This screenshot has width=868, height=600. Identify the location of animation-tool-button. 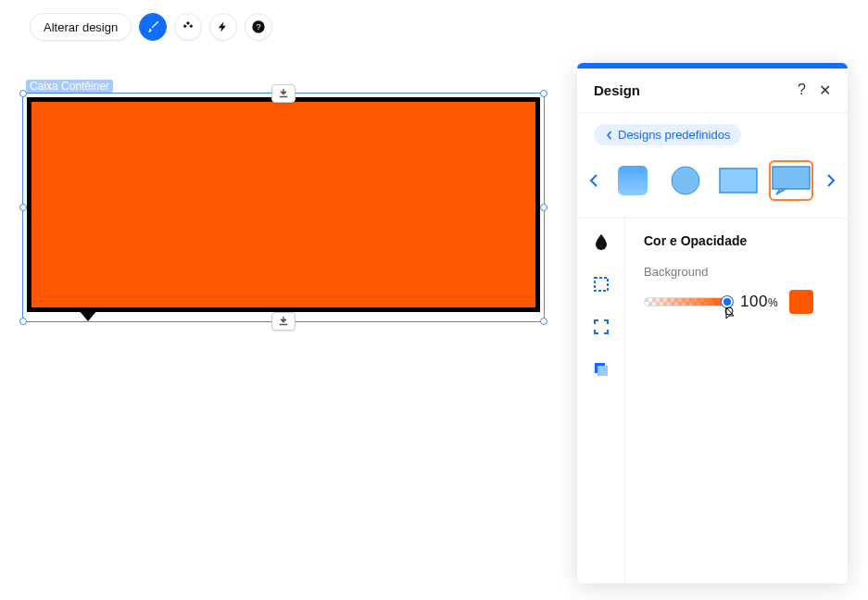
(188, 27).